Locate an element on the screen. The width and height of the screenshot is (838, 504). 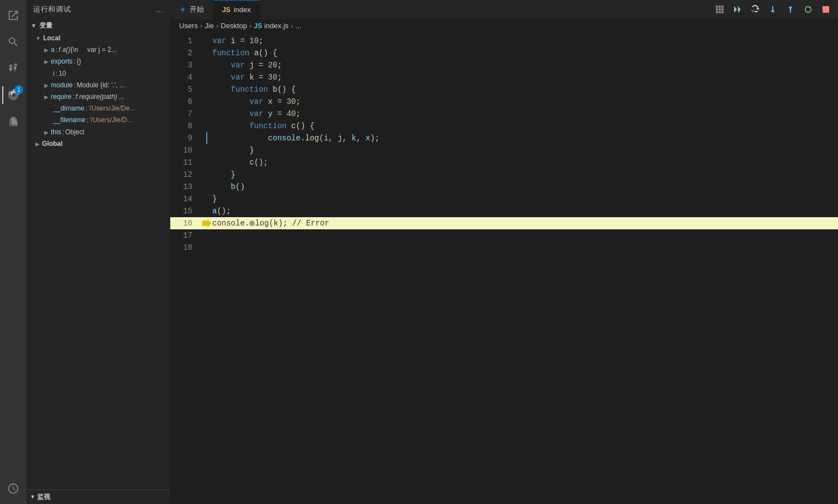
var-a: ▶ a : f a() {\n var j = 2... is located at coordinates (98, 50).